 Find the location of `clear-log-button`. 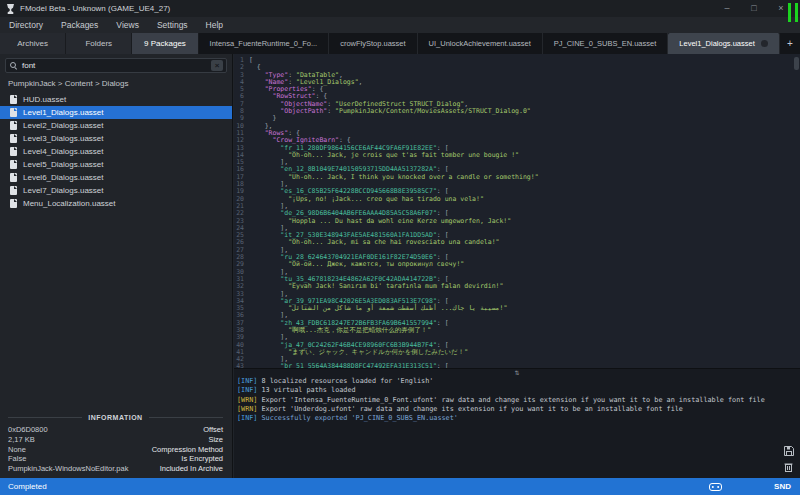

clear-log-button is located at coordinates (789, 467).